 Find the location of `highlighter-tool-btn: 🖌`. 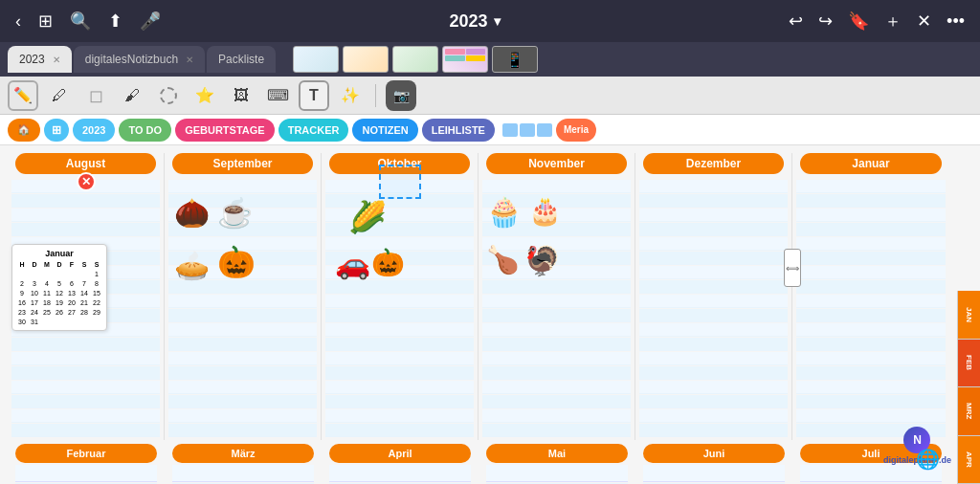

highlighter-tool-btn: 🖌 is located at coordinates (132, 96).